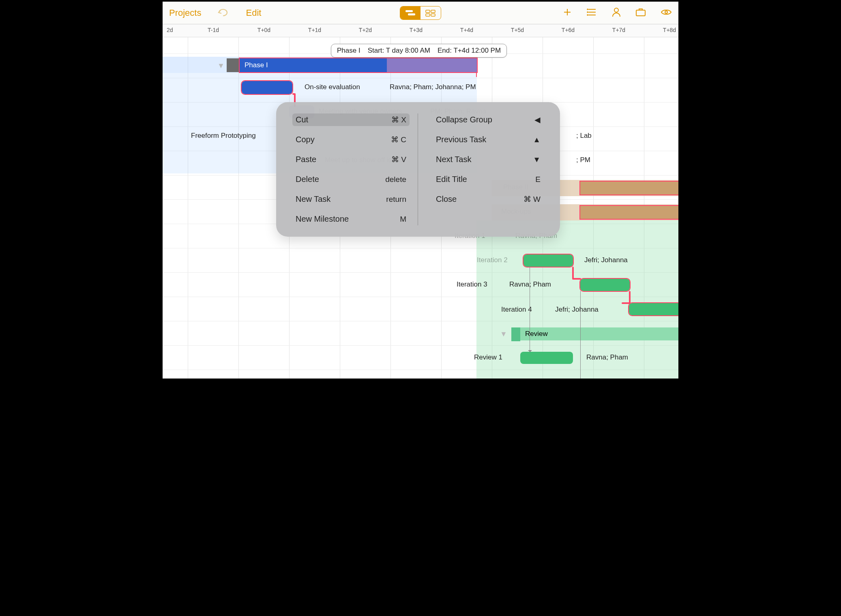  Describe the element at coordinates (547, 358) in the screenshot. I see `review1-bar` at that location.